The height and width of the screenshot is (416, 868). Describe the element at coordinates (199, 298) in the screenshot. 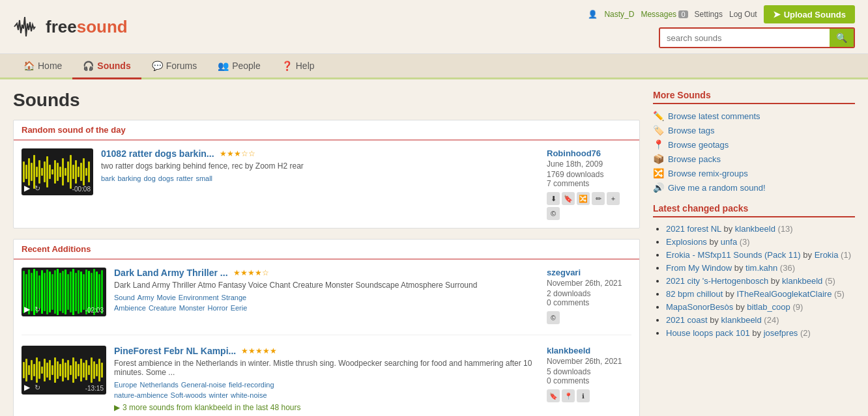

I see `tag-environment: Environment` at that location.